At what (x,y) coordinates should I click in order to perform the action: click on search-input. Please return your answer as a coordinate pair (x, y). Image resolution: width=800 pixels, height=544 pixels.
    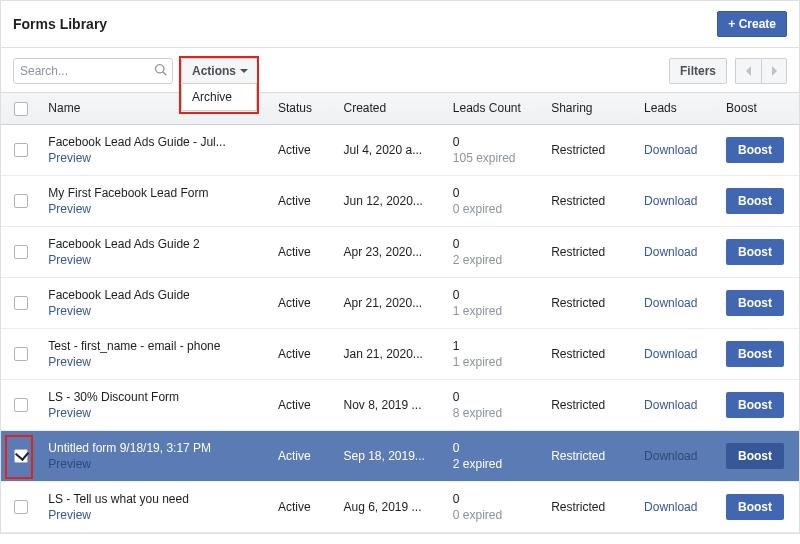
    Looking at the image, I should click on (93, 71).